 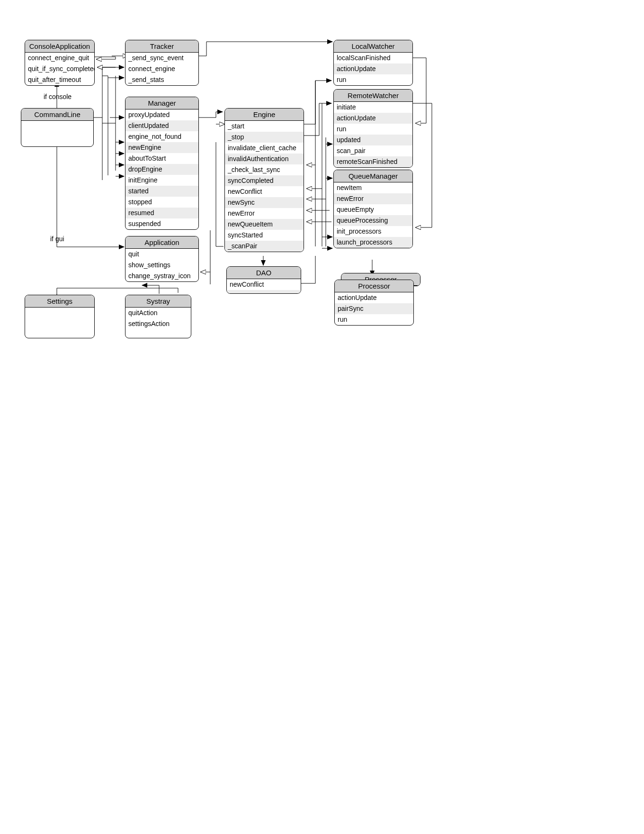 I want to click on row: queueProcessing, so click(x=373, y=221).